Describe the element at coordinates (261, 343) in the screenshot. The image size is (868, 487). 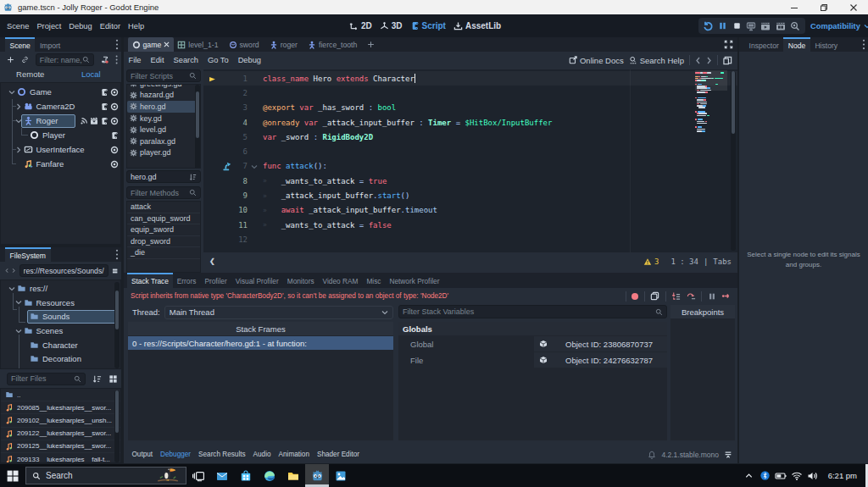
I see `stack-frame-row: 0 - res://Scripts/Character/hero.gd:1 - …` at that location.